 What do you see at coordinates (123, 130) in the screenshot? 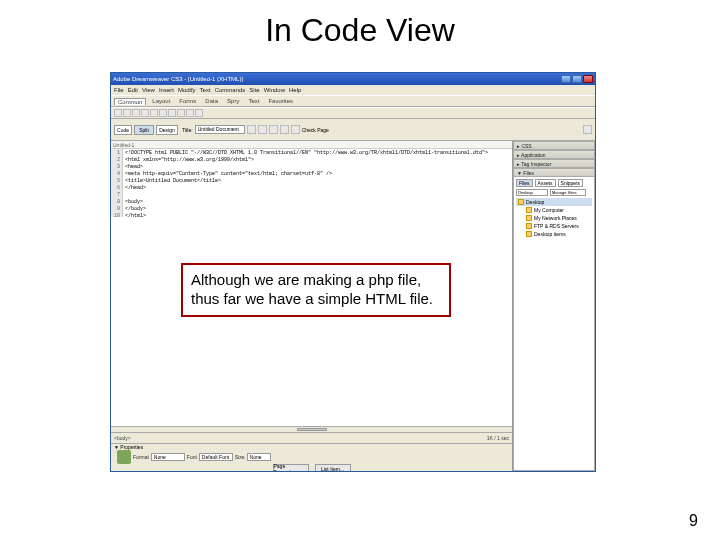
I see `code-view-button: Code` at bounding box center [123, 130].